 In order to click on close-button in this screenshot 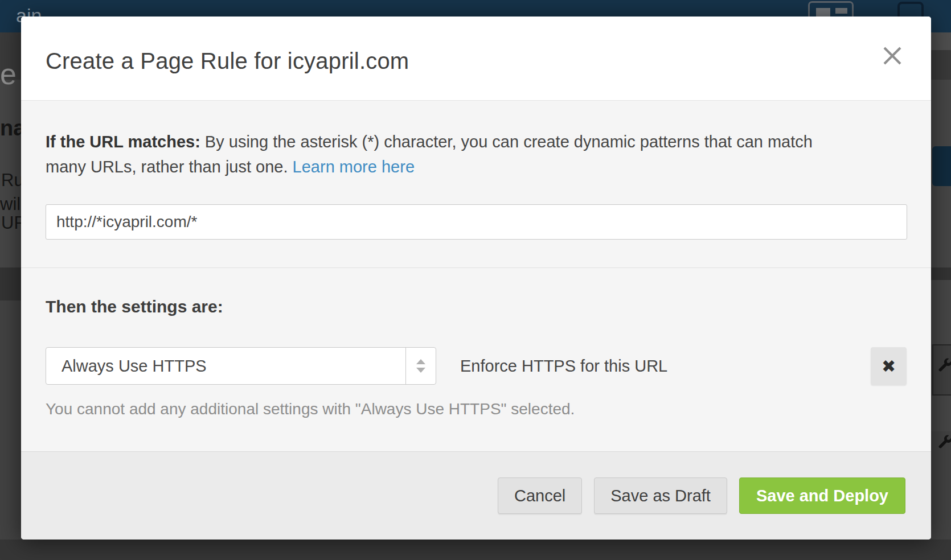, I will do `click(892, 56)`.